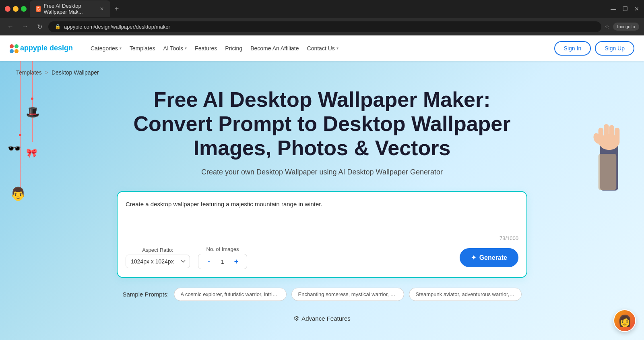 The image size is (644, 340). What do you see at coordinates (75, 73) in the screenshot?
I see `breadcrumb-current: Desktop Wallpaper` at bounding box center [75, 73].